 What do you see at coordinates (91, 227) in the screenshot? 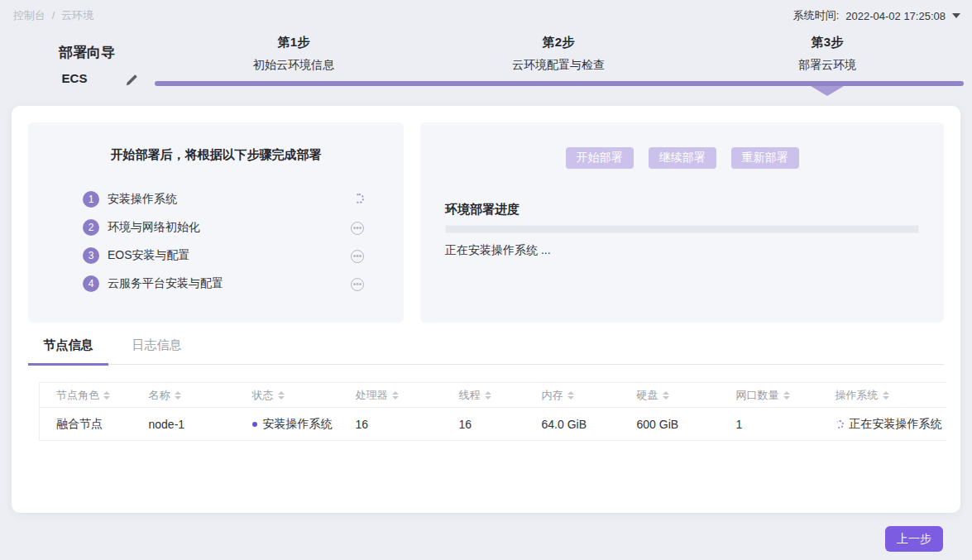
I see `step-number-badge: 2` at bounding box center [91, 227].